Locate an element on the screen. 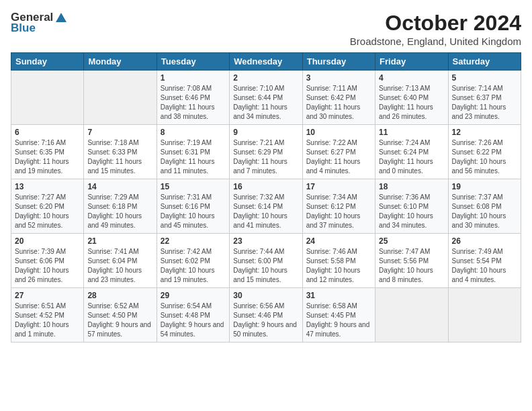 This screenshot has width=532, height=411. day-number: 12 is located at coordinates (485, 132).